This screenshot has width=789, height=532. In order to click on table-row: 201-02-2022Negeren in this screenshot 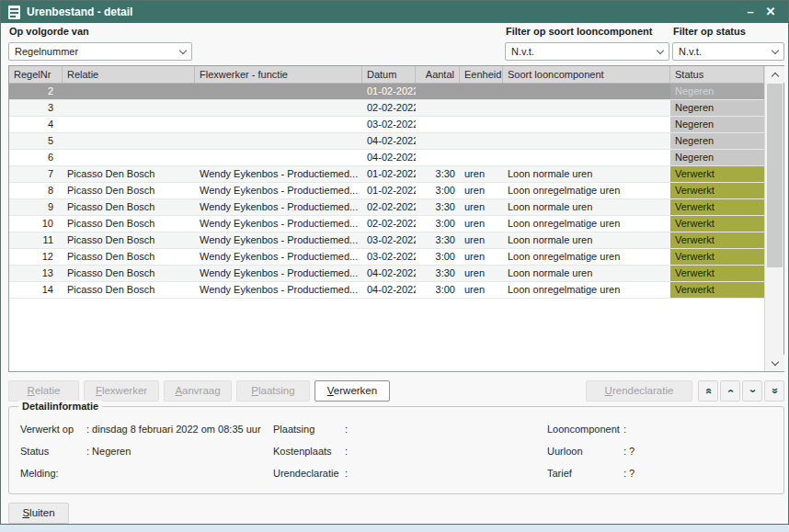, I will do `click(396, 92)`.